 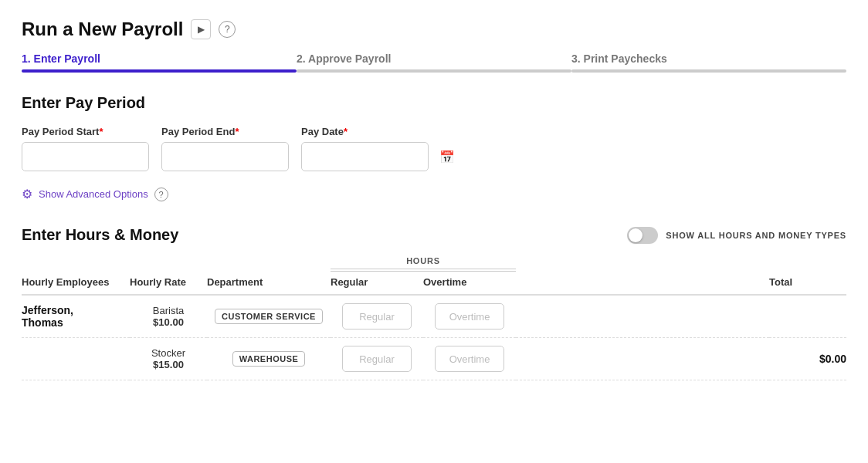 What do you see at coordinates (76, 264) in the screenshot?
I see `col-header-employee-blank` at bounding box center [76, 264].